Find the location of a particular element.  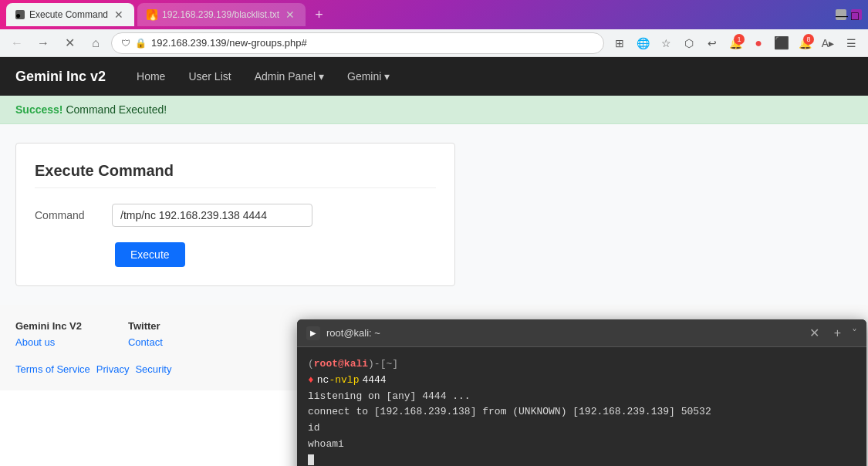

terminal-output-connect: connect to [192.168.239.138] from (UNKNO… is located at coordinates (582, 412).